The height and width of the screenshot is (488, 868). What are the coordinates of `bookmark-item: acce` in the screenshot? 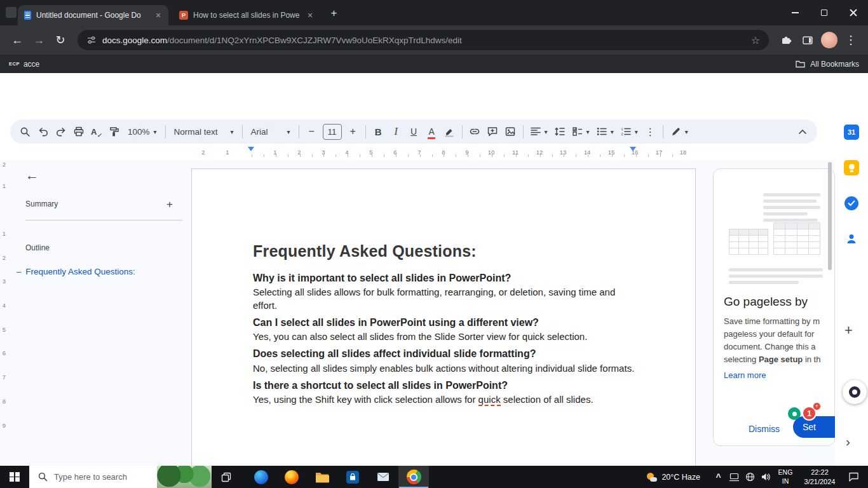 It's located at (32, 64).